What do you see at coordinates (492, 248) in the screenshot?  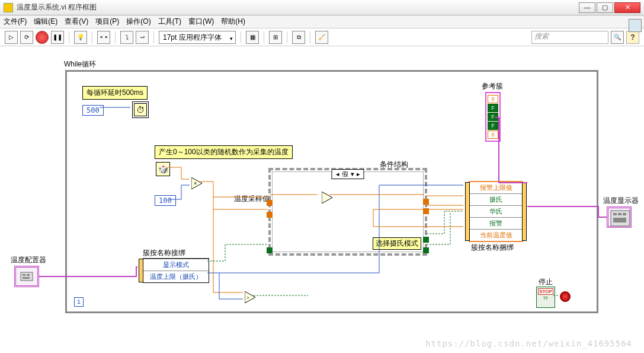 I see `bundle-label: 簇按名称捆绑` at bounding box center [492, 248].